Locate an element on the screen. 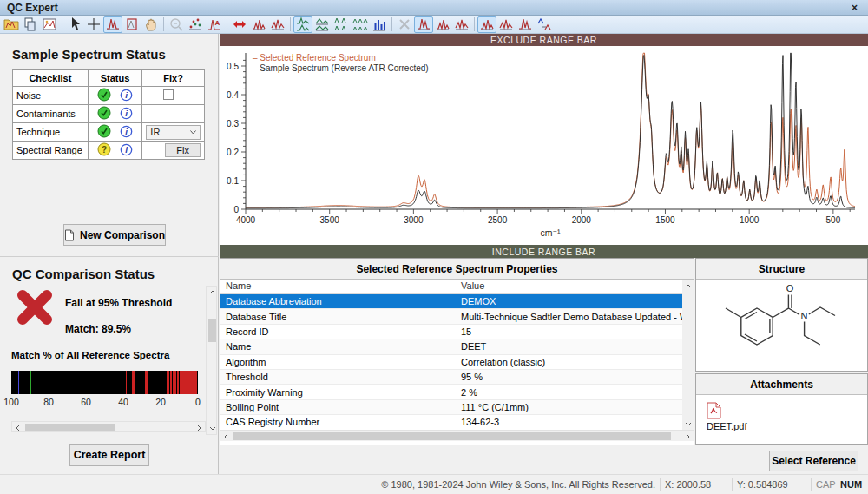 The image size is (868, 494). include-range-bar: INCLUDE RANGE BAR is located at coordinates (543, 252).